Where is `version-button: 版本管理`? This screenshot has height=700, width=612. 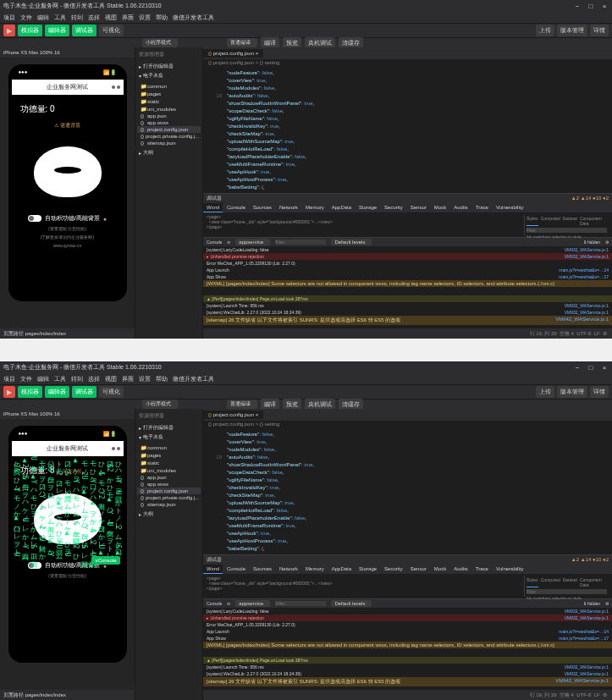
version-button: 版本管理 is located at coordinates (572, 392).